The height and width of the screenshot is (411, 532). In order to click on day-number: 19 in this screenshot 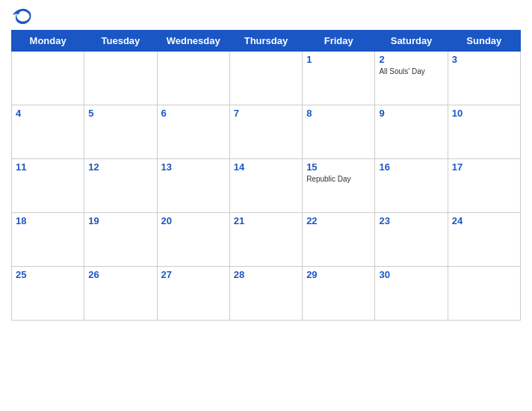, I will do `click(120, 221)`.